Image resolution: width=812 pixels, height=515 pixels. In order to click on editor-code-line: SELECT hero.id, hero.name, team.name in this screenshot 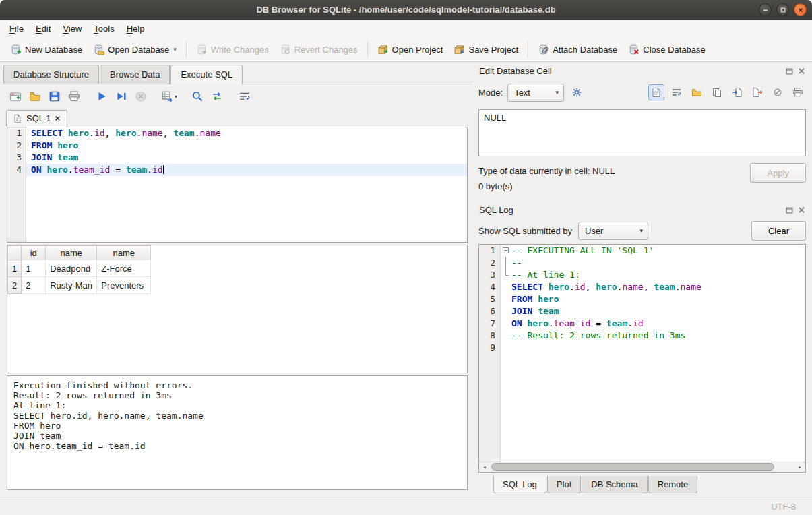, I will do `click(247, 133)`.